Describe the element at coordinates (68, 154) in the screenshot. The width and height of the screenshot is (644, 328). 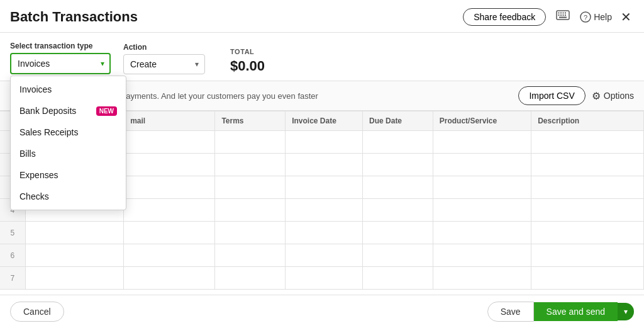
I see `dropdown-item-bills: Bills` at that location.